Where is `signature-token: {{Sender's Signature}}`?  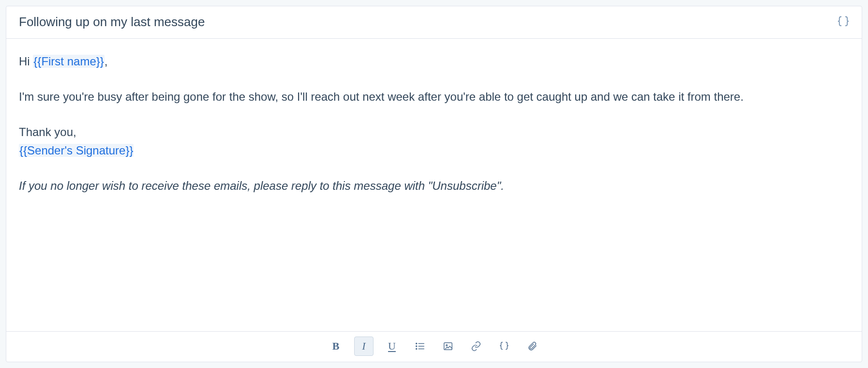 signature-token: {{Sender's Signature}} is located at coordinates (76, 150).